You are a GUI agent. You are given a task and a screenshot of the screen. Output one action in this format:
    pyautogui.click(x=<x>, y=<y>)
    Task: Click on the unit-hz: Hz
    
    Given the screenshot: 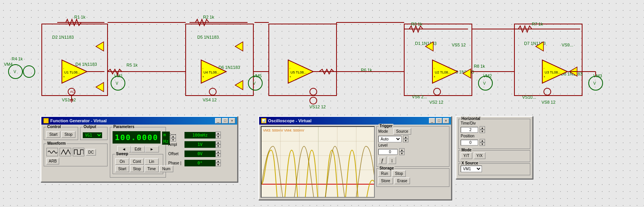 What is the action you would take?
    pyautogui.click(x=166, y=142)
    